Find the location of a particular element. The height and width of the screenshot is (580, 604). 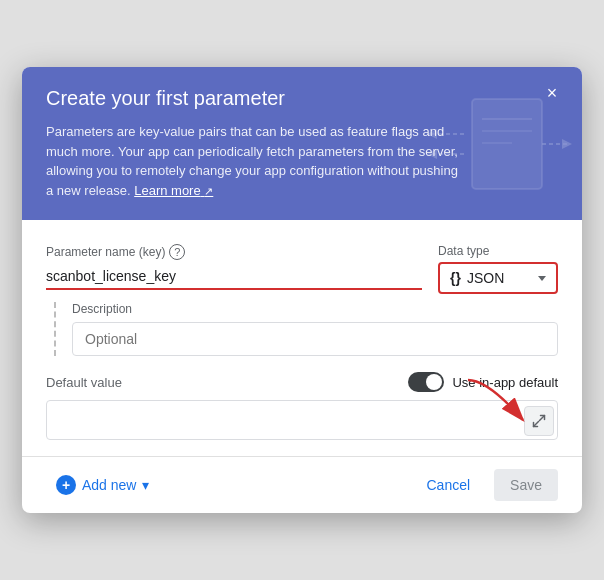

description-section: Description is located at coordinates (306, 329).